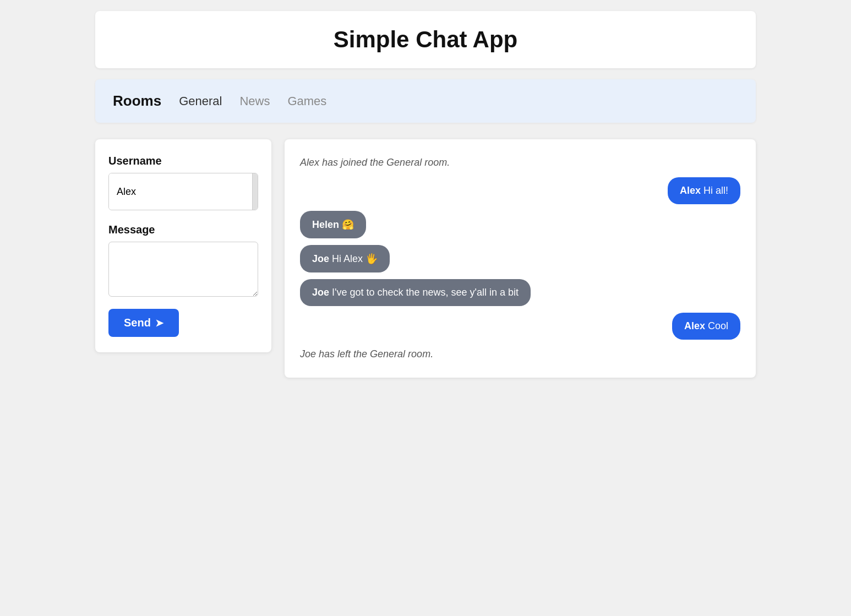 The width and height of the screenshot is (851, 616). I want to click on bubble-text: Hi all!, so click(716, 190).